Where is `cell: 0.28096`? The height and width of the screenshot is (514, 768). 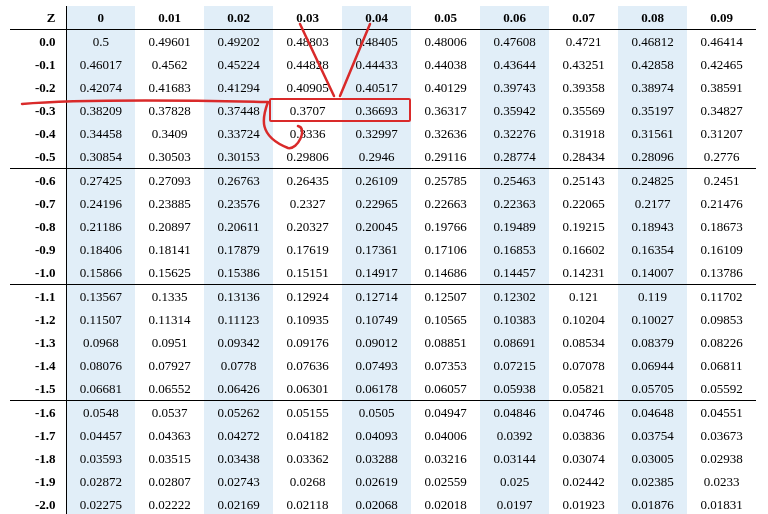 cell: 0.28096 is located at coordinates (652, 157).